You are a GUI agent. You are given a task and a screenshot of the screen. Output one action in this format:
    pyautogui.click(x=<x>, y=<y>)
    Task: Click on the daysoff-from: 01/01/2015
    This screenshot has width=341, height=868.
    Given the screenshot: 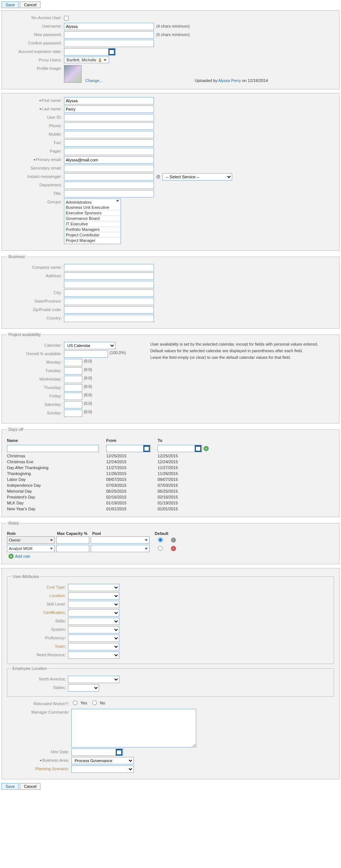 What is the action you would take?
    pyautogui.click(x=132, y=509)
    